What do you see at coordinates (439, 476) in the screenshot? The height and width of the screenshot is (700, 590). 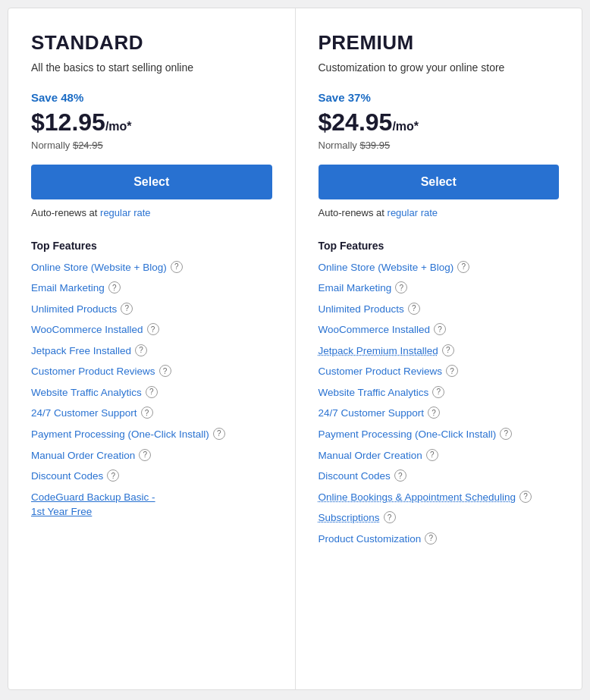 I see `feature-item-premium-10: Discount Codes?` at bounding box center [439, 476].